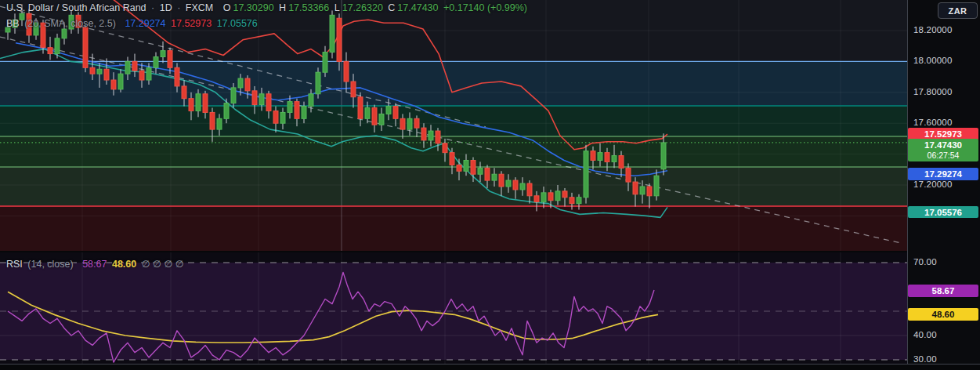 This screenshot has width=980, height=370. Describe the element at coordinates (943, 174) in the screenshot. I see `bb-basis-price-badge: 17.29274` at that location.